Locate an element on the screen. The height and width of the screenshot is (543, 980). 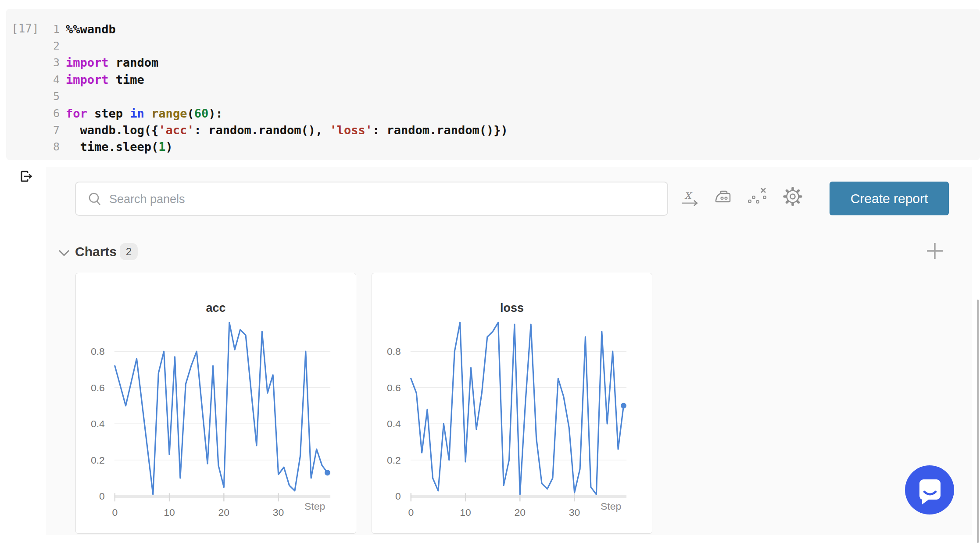
code-text: time.sleep(1) is located at coordinates (119, 146).